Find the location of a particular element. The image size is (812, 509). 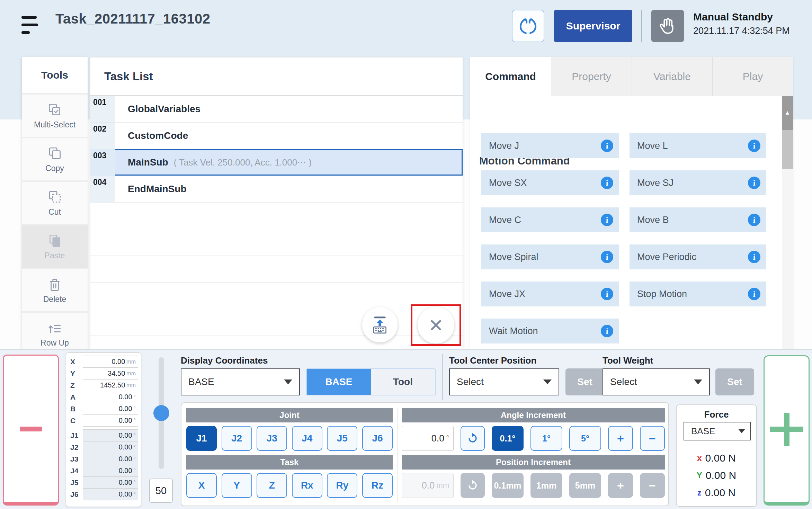

position-plus-button: + is located at coordinates (621, 485).